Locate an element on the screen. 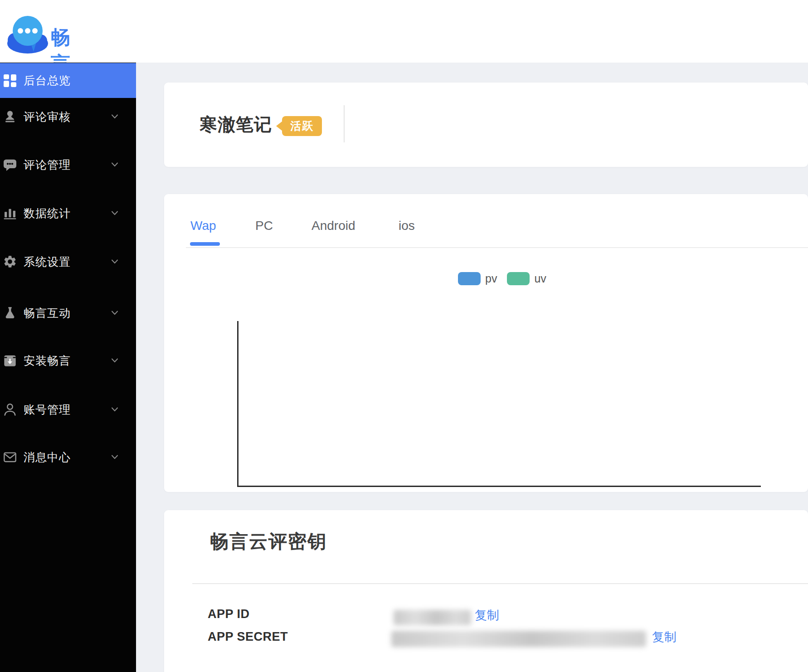 The image size is (808, 672). site-card: 寒澈笔记 活跃 is located at coordinates (486, 125).